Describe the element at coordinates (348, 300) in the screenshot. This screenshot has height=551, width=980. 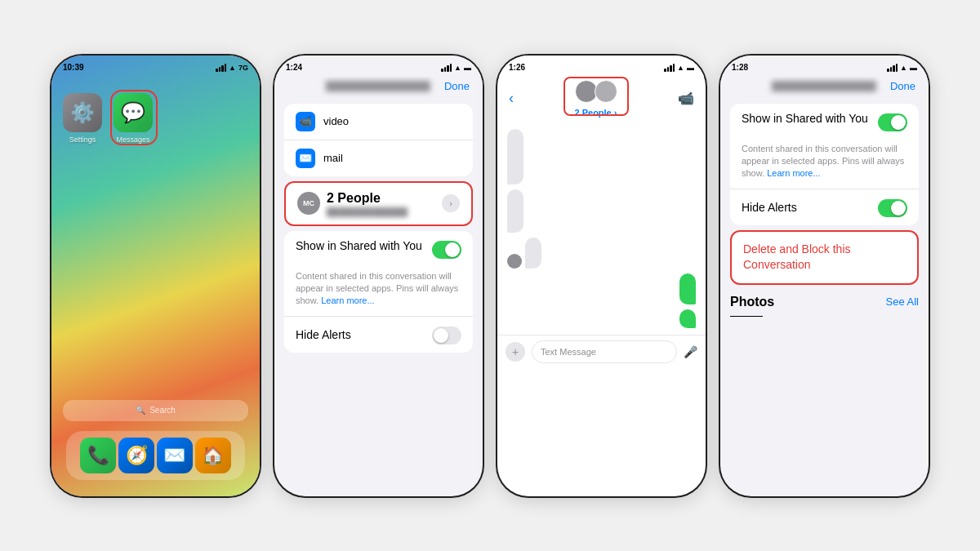
I see `learn-more-link: Learn more...` at that location.